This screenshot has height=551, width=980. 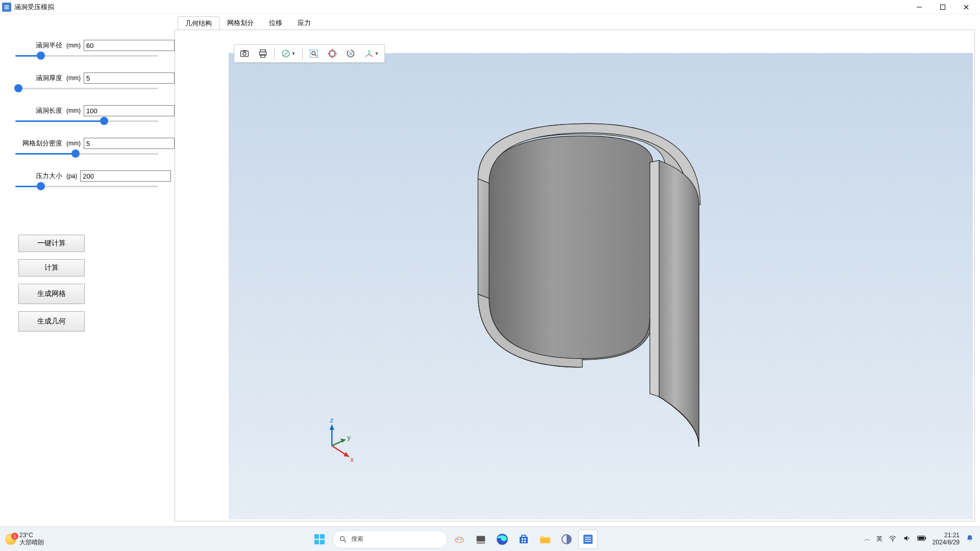 What do you see at coordinates (24, 539) in the screenshot?
I see `taskbar-weather: 1 23°C 大部晴朗` at bounding box center [24, 539].